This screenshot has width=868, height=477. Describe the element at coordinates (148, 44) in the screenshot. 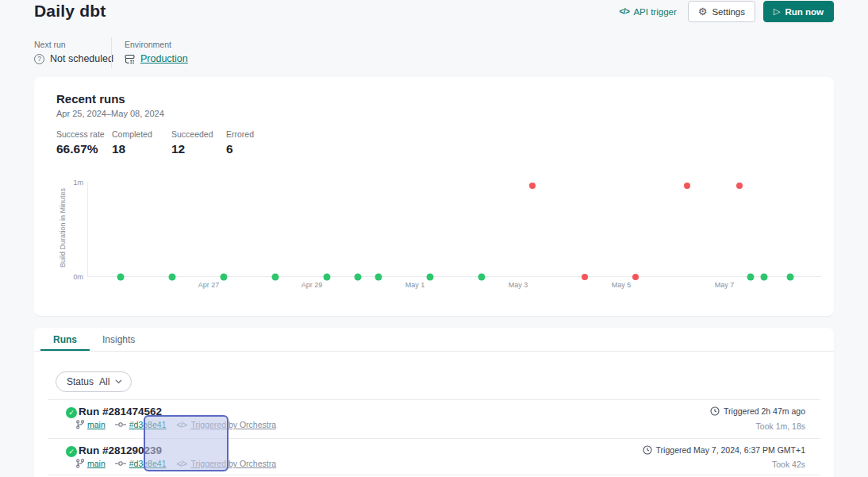

I see `environment-label: Environment` at that location.